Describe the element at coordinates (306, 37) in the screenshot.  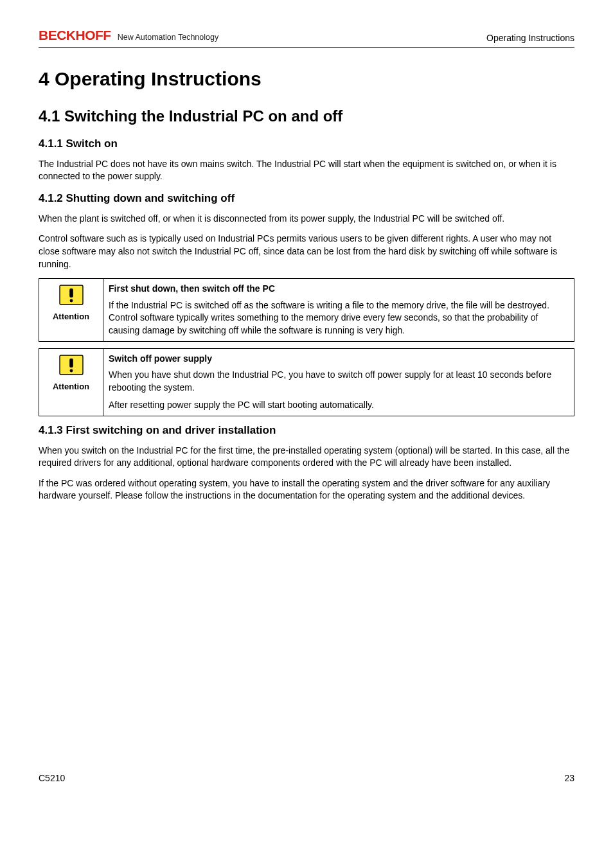
I see `page-header: BECKHOFF New Automation Technology Opera…` at that location.